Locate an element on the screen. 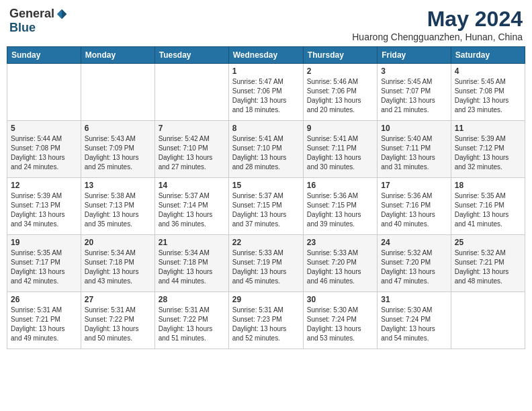 This screenshot has width=532, height=411. title-section: May 2024 Huarong Chengguanzhen, Hunan, C… is located at coordinates (437, 24).